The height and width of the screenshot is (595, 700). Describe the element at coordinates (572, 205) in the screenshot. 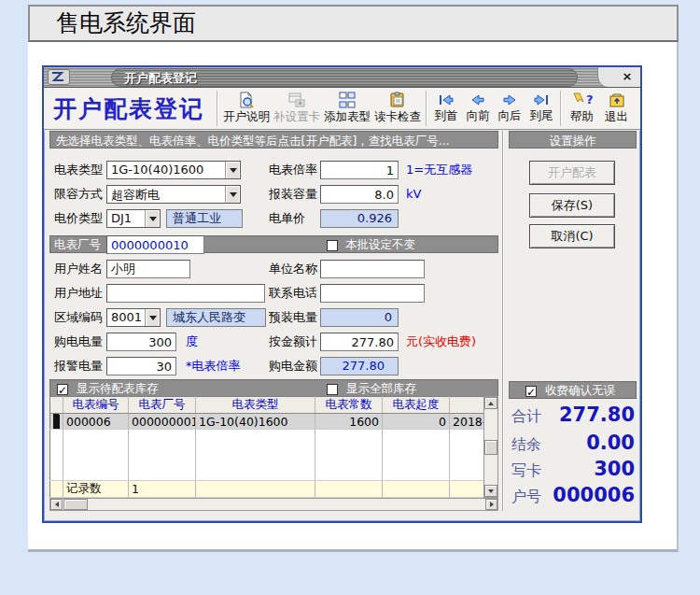

I see `save-button: 保存(S)` at that location.